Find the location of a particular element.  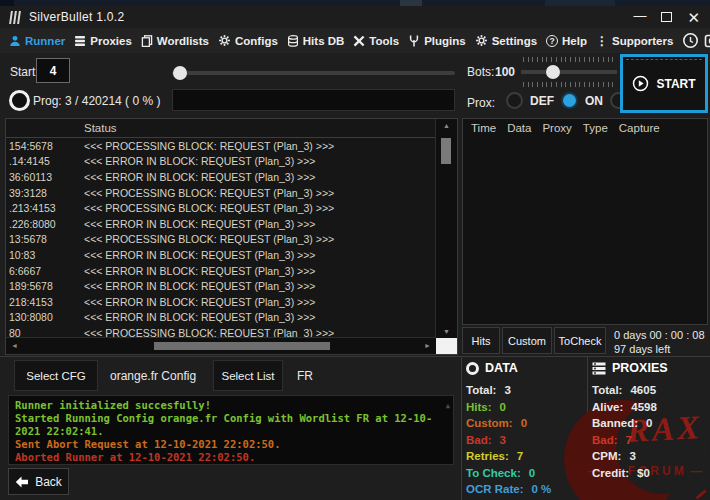

log-row: 6:6667<<< ERROR IN BLOCK: REQUEST (Plan_… is located at coordinates (221, 271).